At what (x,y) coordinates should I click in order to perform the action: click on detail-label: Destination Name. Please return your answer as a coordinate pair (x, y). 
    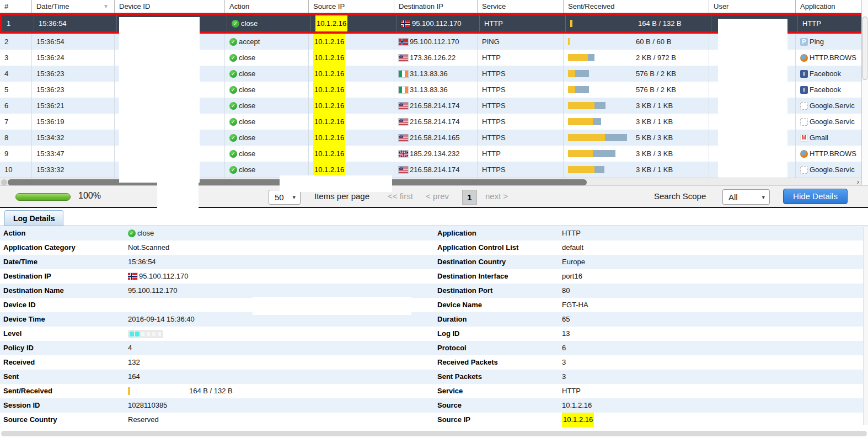
    Looking at the image, I should click on (64, 291).